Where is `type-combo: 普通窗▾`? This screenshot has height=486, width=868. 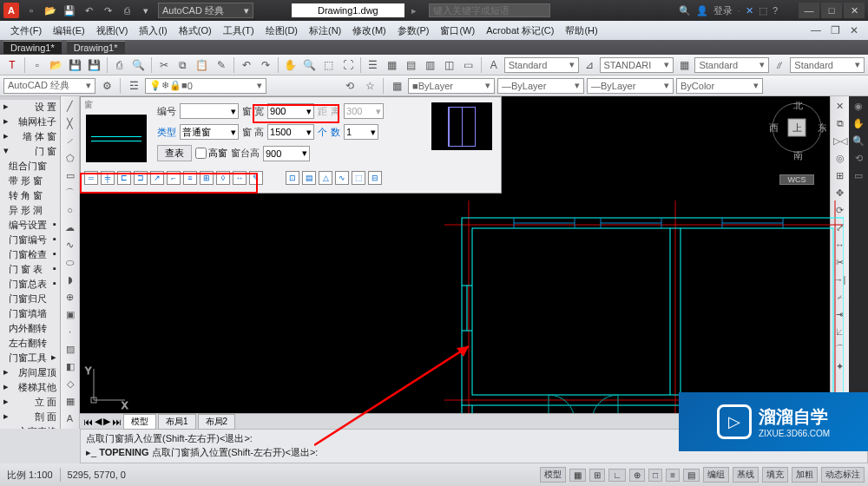
type-combo: 普通窗▾ is located at coordinates (209, 132).